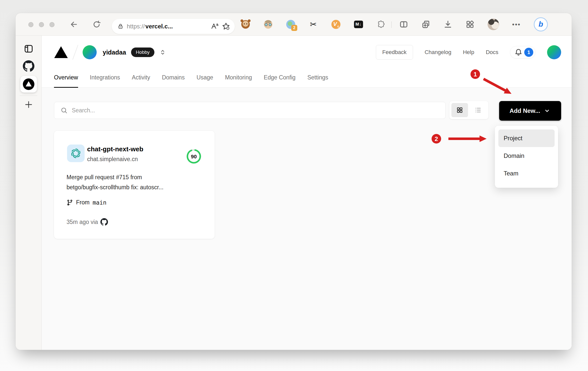 This screenshot has height=371, width=588. I want to click on list-view-button, so click(478, 110).